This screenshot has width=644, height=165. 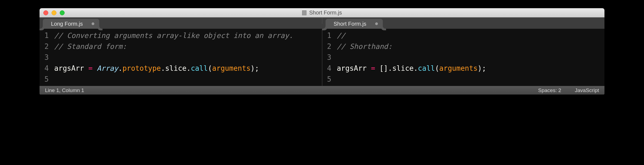 I want to click on language-mode: JavaScript, so click(x=587, y=90).